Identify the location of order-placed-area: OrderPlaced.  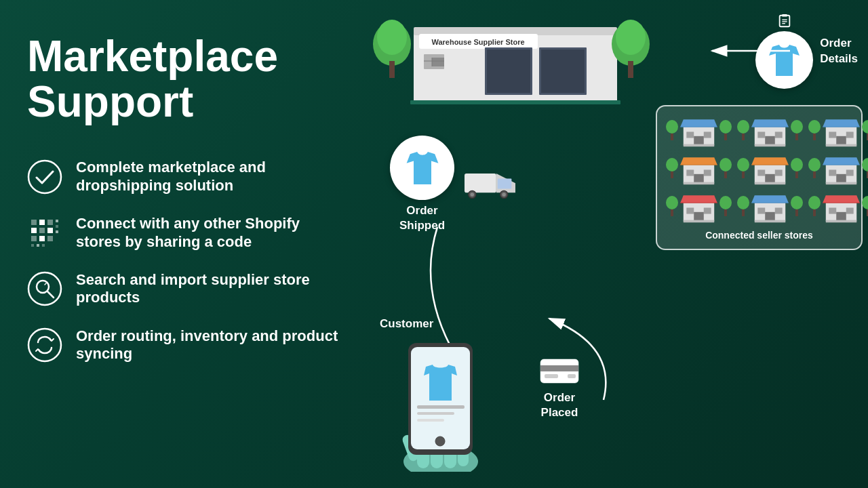
(559, 388).